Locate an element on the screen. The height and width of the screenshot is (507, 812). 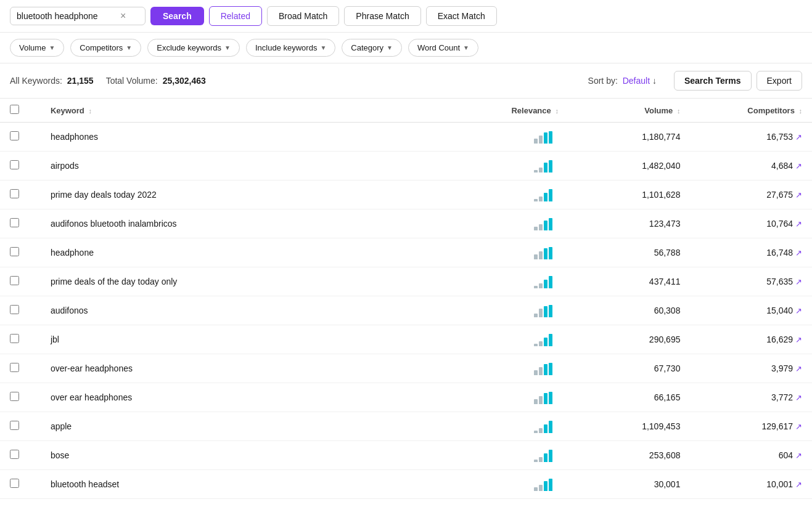
search-button: Search is located at coordinates (178, 16).